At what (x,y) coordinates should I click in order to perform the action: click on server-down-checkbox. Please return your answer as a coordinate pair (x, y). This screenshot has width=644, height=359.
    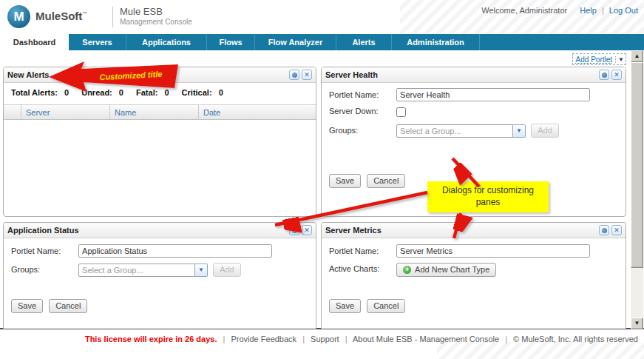
    Looking at the image, I should click on (401, 113).